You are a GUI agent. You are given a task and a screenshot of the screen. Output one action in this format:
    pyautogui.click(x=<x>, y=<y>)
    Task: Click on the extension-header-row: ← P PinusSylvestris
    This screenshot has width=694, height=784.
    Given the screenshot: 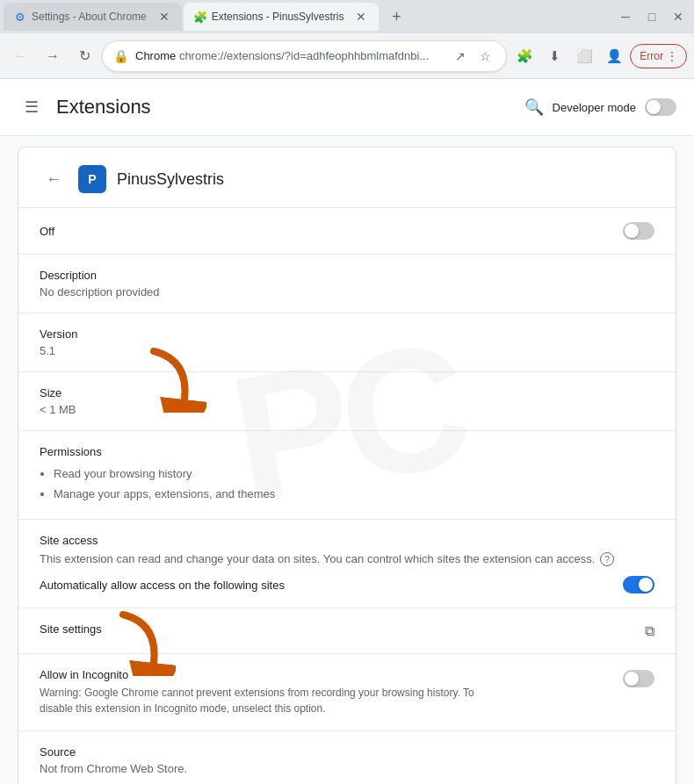 What is the action you would take?
    pyautogui.click(x=347, y=177)
    